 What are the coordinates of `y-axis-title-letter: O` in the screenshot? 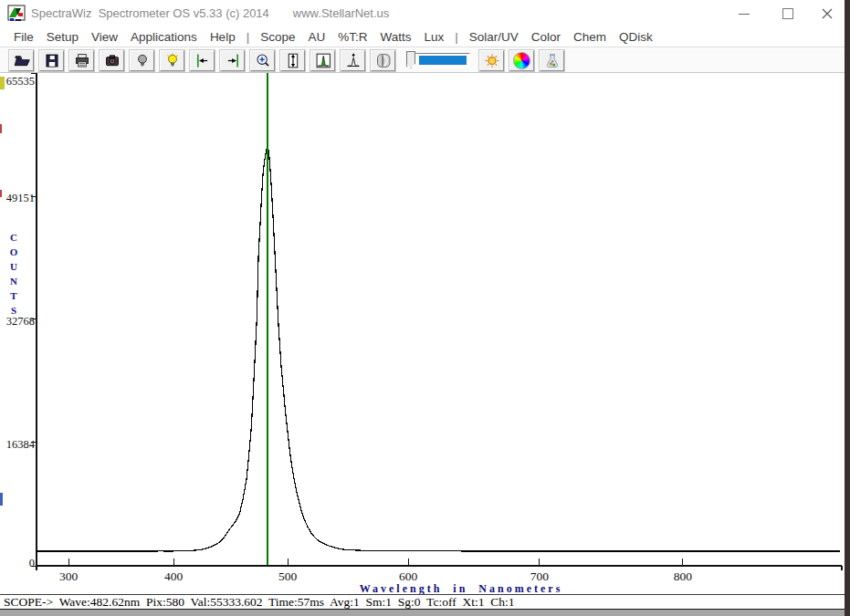 It's located at (15, 252).